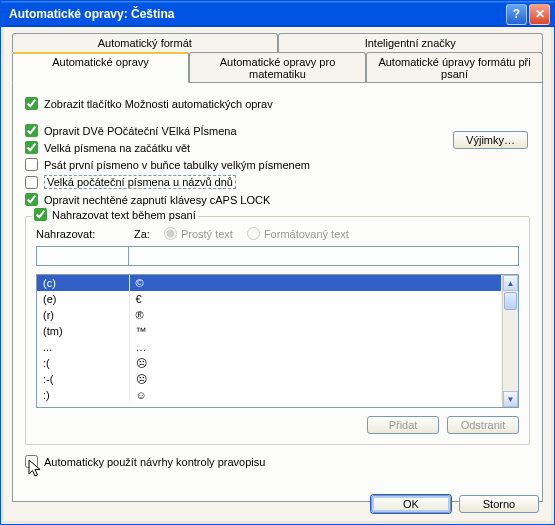 The image size is (555, 525). What do you see at coordinates (278, 14) in the screenshot?
I see `title-bar: Automatické opravy: Čeština ? ✕` at bounding box center [278, 14].